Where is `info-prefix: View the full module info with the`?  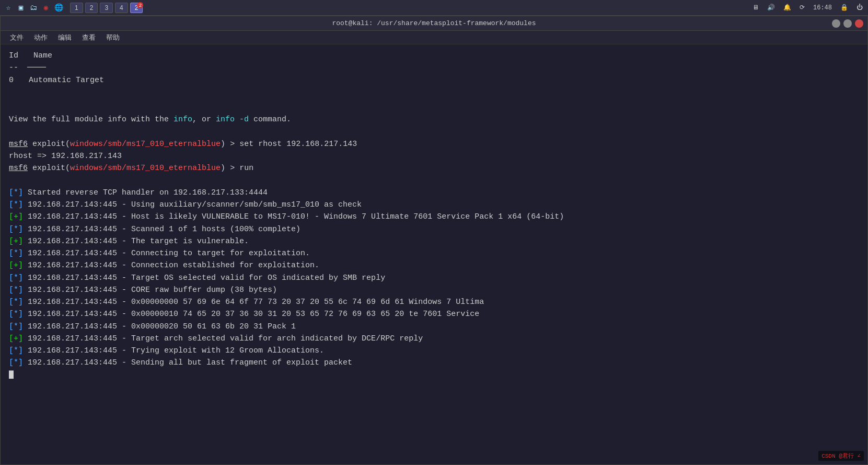
info-prefix: View the full module info with the is located at coordinates (91, 119).